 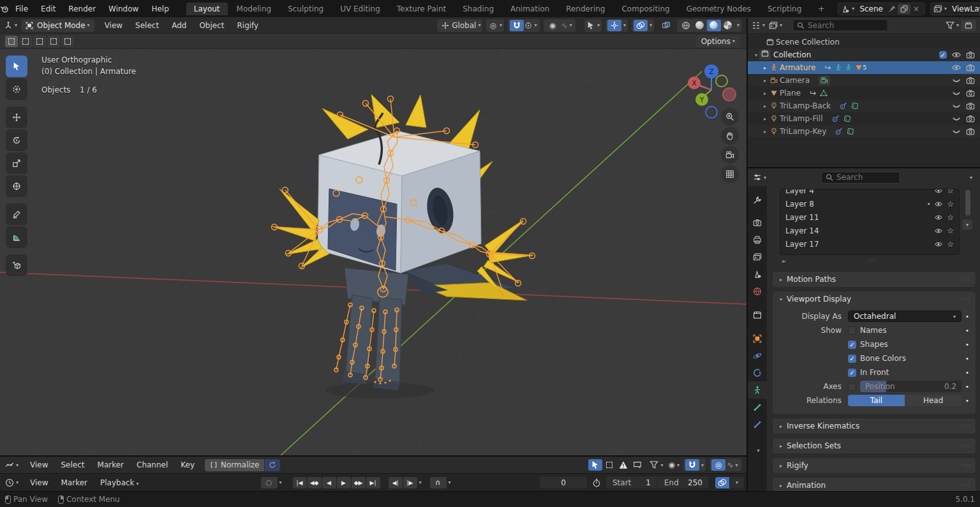 I want to click on collection-exclude-checkbox: ✓, so click(x=943, y=55).